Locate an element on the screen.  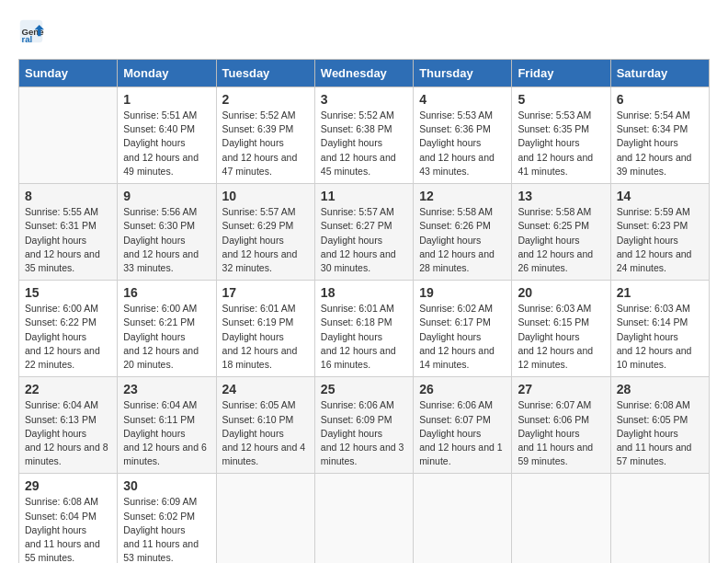
sunset-label: Sunset: 6:07 PM is located at coordinates (455, 419).